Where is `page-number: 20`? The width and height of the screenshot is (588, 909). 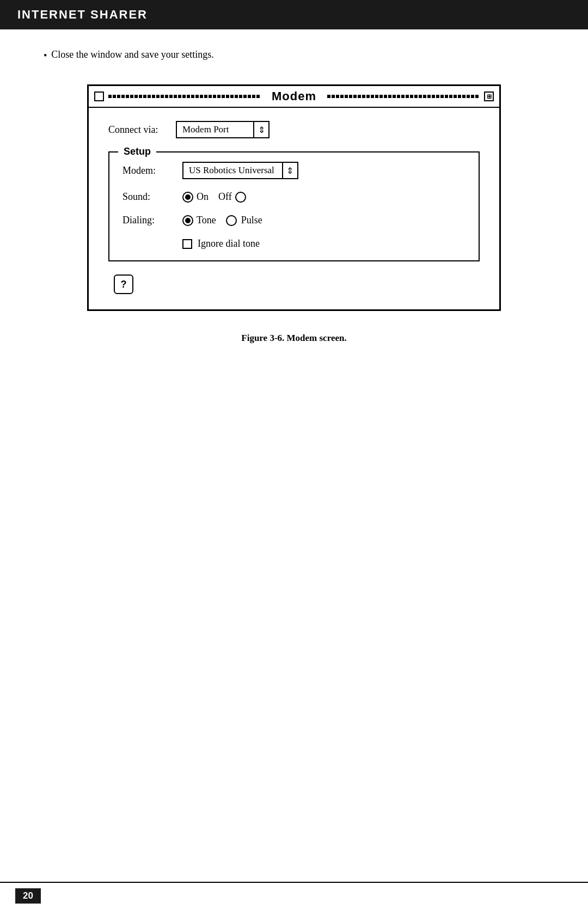 page-number: 20 is located at coordinates (28, 896).